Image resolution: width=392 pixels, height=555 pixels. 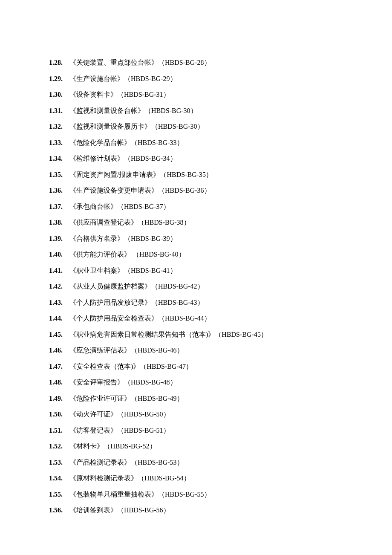 What do you see at coordinates (150, 78) in the screenshot?
I see `item-code: HBDS-BG-29` at bounding box center [150, 78].